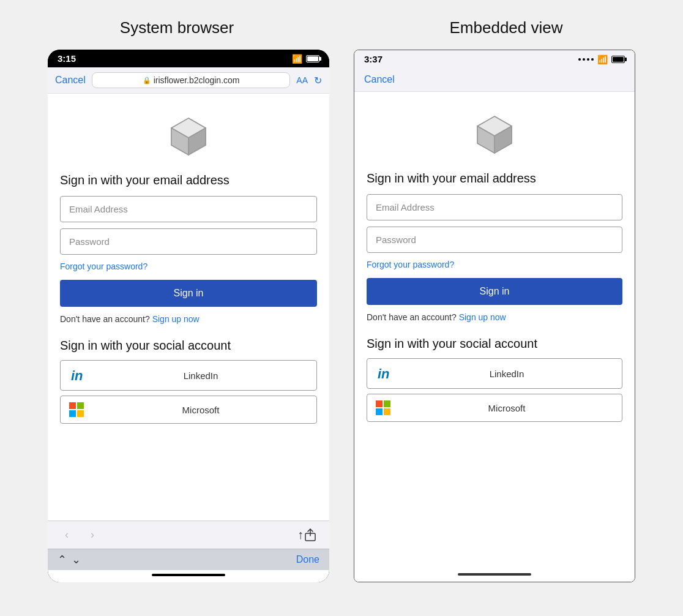 The height and width of the screenshot is (616, 683). What do you see at coordinates (495, 408) in the screenshot?
I see `right-microsoft-btn: Microsoft` at bounding box center [495, 408].